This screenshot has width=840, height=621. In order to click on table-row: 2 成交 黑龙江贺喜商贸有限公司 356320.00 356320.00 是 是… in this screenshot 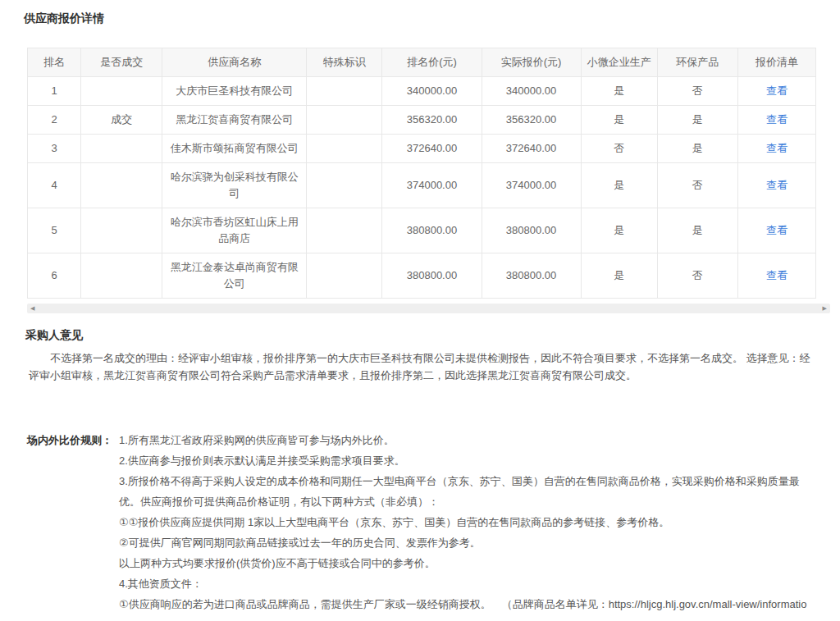, I will do `click(422, 120)`.